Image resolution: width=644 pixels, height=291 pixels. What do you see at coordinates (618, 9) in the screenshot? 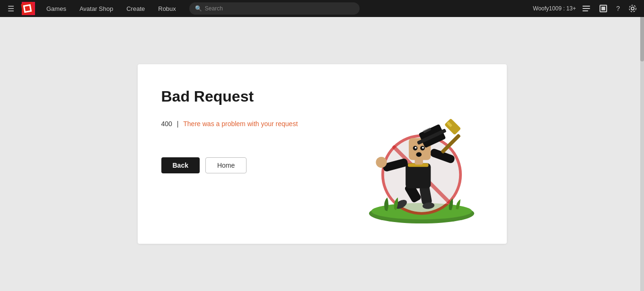
I see `help-icon: ?` at bounding box center [618, 9].